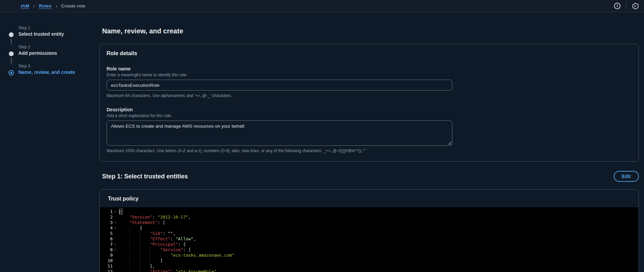 The height and width of the screenshot is (272, 644). What do you see at coordinates (11, 73) in the screenshot?
I see `step-3-active-circle-icon` at bounding box center [11, 73].